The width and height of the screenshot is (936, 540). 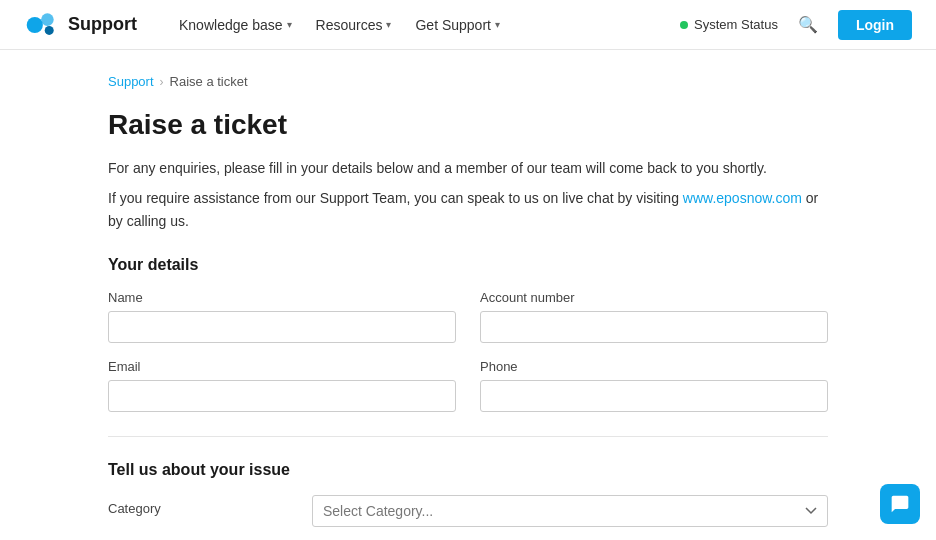 I want to click on section-divider, so click(x=468, y=436).